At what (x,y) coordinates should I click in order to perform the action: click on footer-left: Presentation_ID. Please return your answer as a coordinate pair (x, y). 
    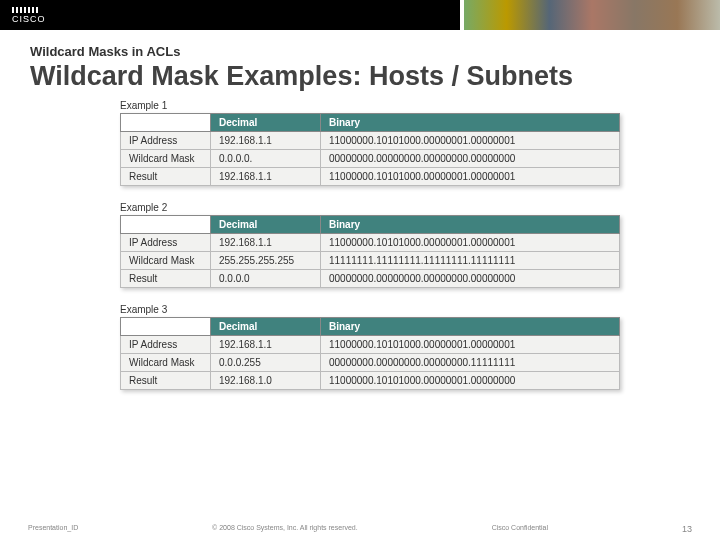
    Looking at the image, I should click on (53, 529).